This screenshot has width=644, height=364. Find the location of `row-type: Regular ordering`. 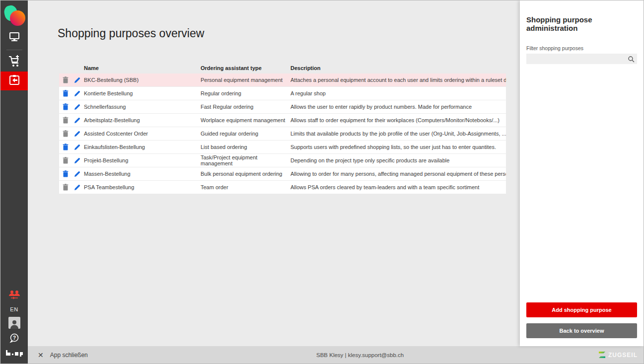

row-type: Regular ordering is located at coordinates (245, 93).